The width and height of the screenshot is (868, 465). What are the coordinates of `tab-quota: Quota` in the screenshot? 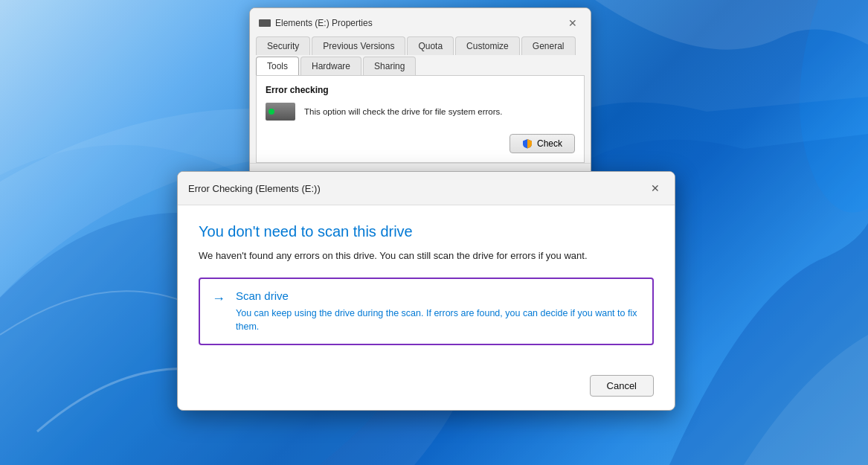 It's located at (430, 46).